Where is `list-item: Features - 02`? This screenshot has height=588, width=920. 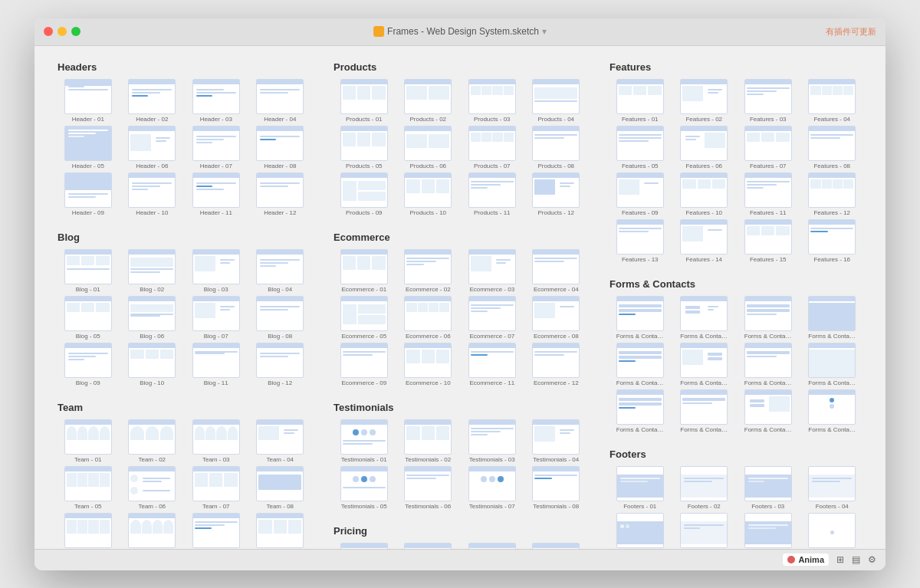
list-item: Features - 02 is located at coordinates (705, 101).